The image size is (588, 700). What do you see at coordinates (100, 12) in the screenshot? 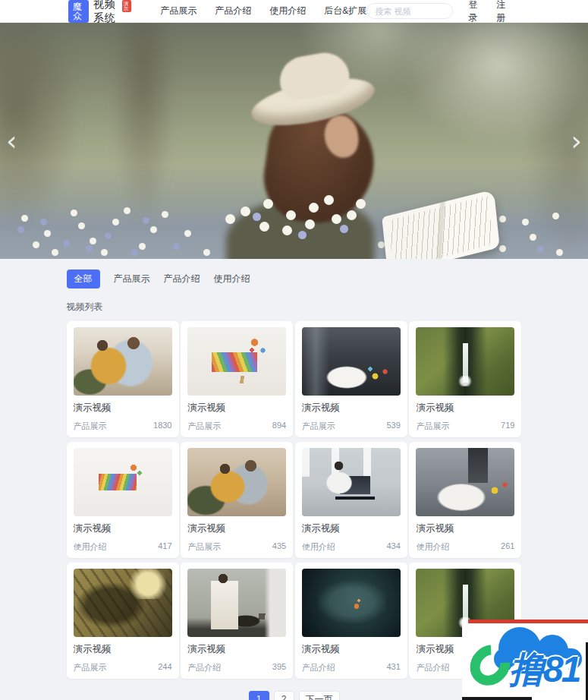
I see `logo: 魔众 视频系统 演示` at bounding box center [100, 12].